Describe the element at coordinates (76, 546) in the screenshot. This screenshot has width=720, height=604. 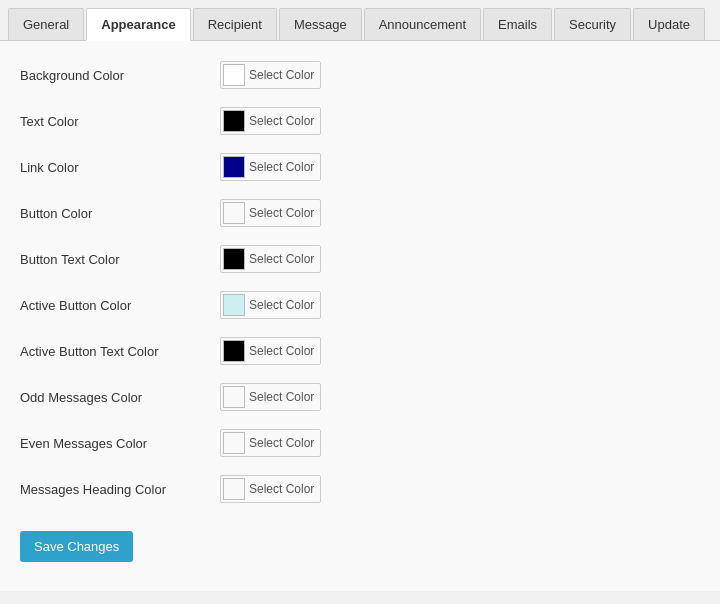
I see `save-changes-button: Save Changes` at that location.